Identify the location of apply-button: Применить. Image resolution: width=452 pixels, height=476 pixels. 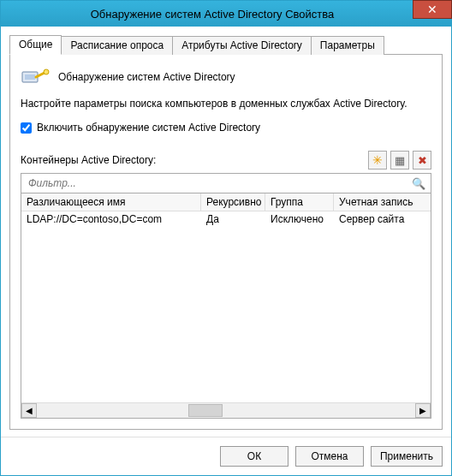
(407, 456).